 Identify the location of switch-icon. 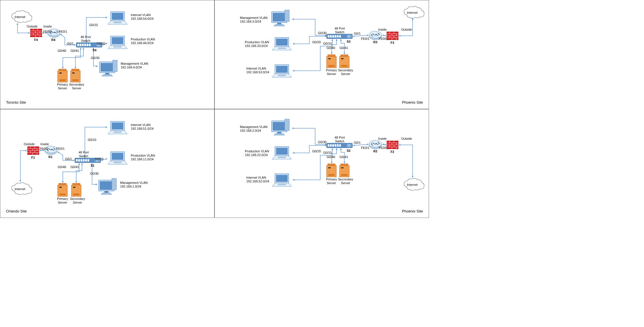
(339, 145).